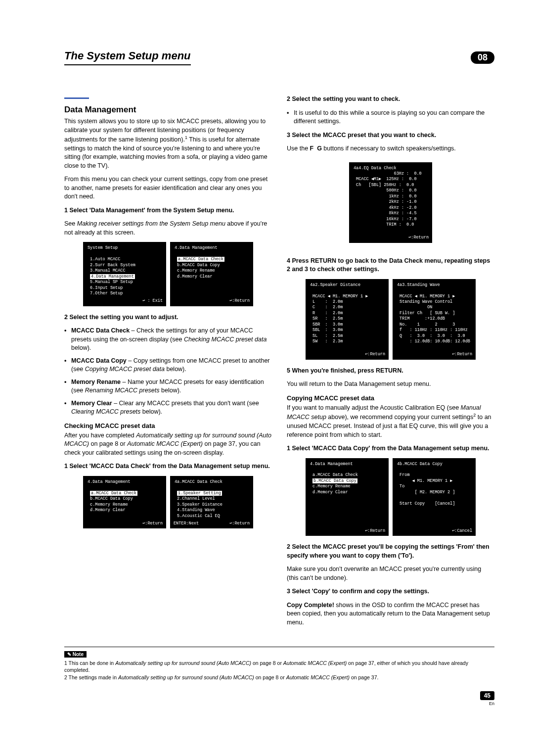  Describe the element at coordinates (391, 449) in the screenshot. I see `step: 1 Select 'MCACC Data Copy' from the Data…` at that location.